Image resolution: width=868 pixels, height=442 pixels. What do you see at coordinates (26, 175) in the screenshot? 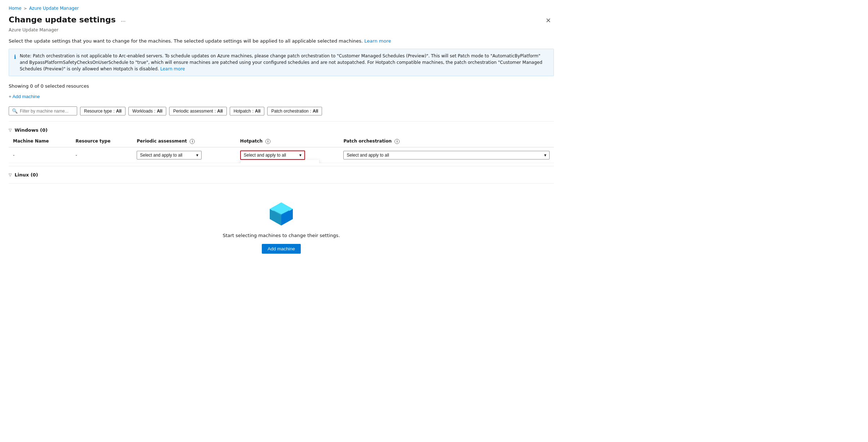
I see `linux-section-label: Linux (0)` at bounding box center [26, 175].